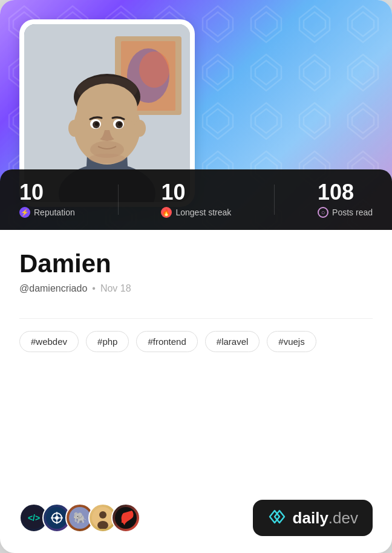  Describe the element at coordinates (47, 212) in the screenshot. I see `reputation-label-row: ⚡ Reputation` at that location.